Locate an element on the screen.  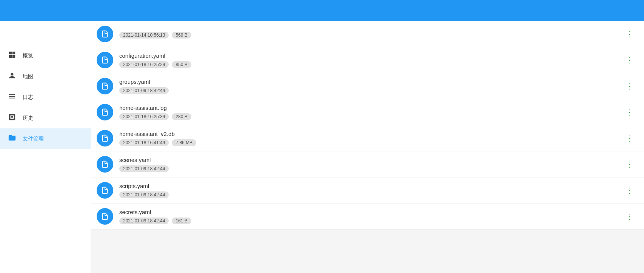
file-size: 7.86 MB is located at coordinates (184, 143).